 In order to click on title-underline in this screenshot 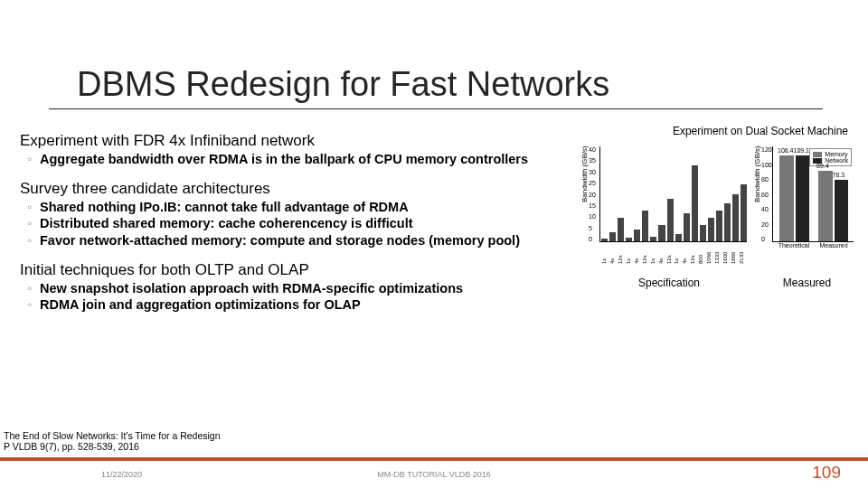, I will do `click(436, 108)`.